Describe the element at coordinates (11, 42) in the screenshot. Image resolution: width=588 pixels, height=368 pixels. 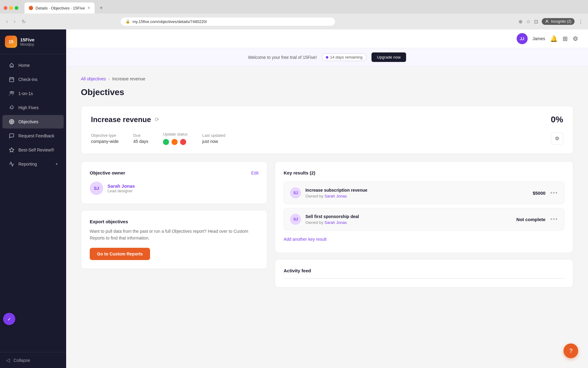
I see `logo-icon: 15` at that location.